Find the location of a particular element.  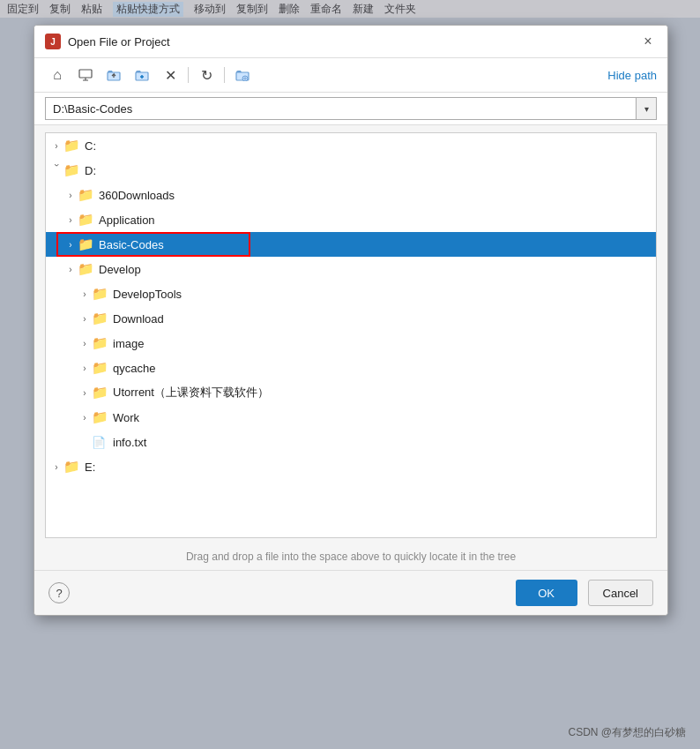

label-utorrent: Utorrent（上课资料下载软件） is located at coordinates (190, 393).